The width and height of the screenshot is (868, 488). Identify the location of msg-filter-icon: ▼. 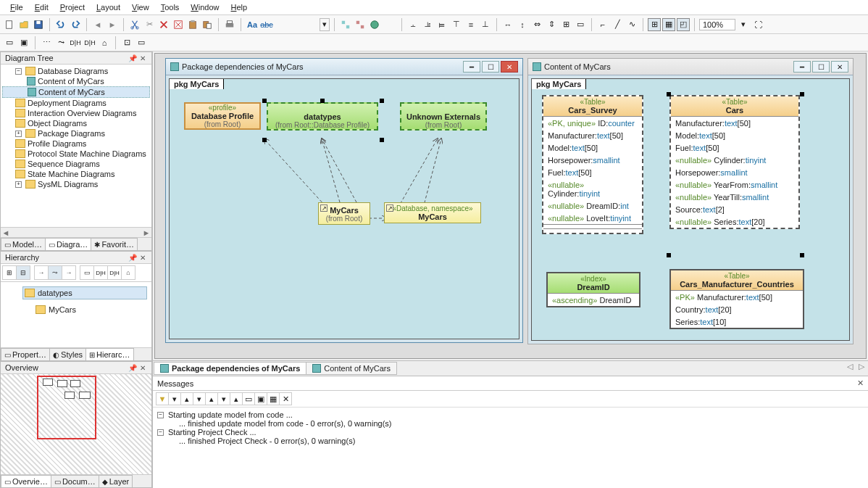
(162, 399).